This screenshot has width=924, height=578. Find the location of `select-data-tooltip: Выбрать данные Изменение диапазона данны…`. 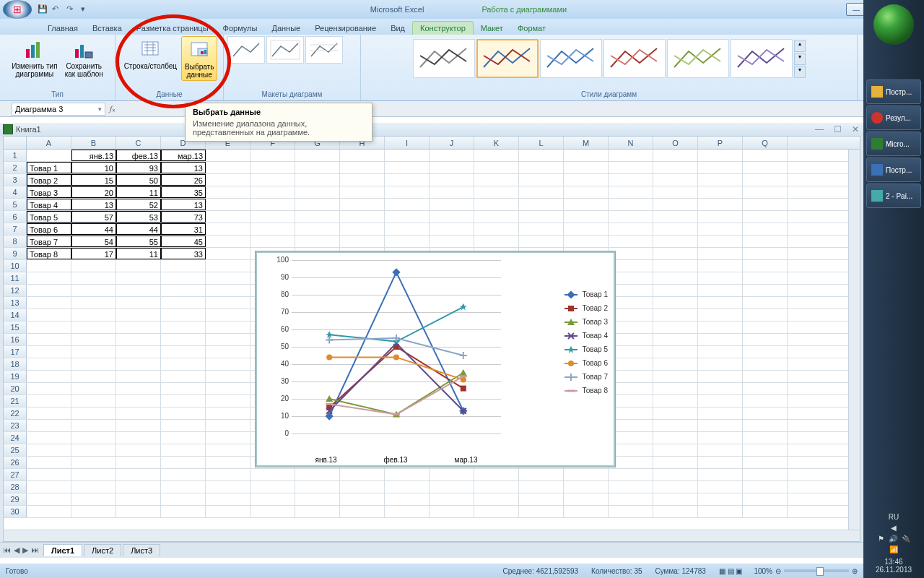

select-data-tooltip: Выбрать данные Изменение диапазона данны… is located at coordinates (279, 122).